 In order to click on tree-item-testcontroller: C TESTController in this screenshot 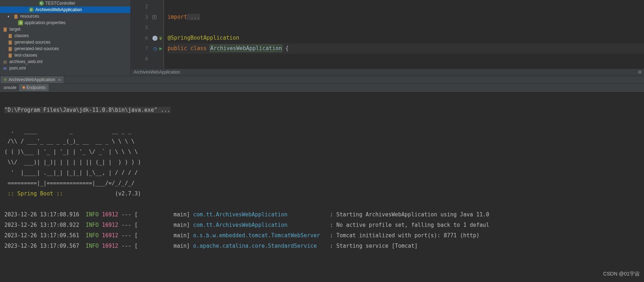, I will do `click(65, 3)`.